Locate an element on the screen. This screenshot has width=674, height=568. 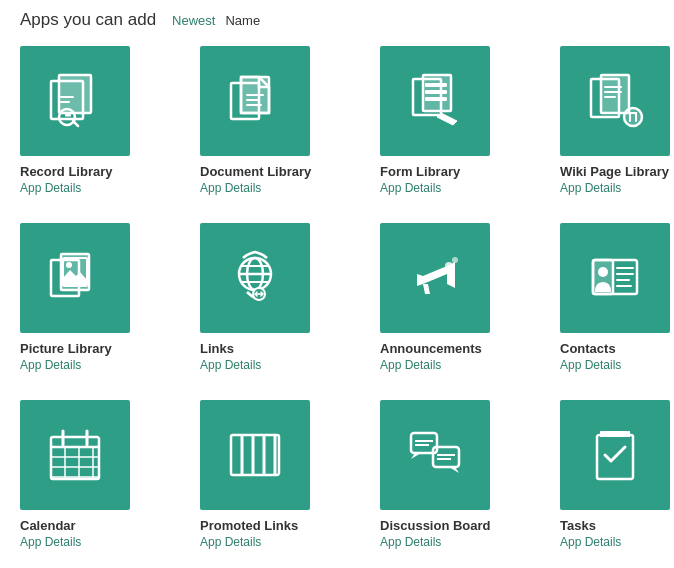
app-item-calendar: CalendarApp Details is located at coordinates (100, 474).